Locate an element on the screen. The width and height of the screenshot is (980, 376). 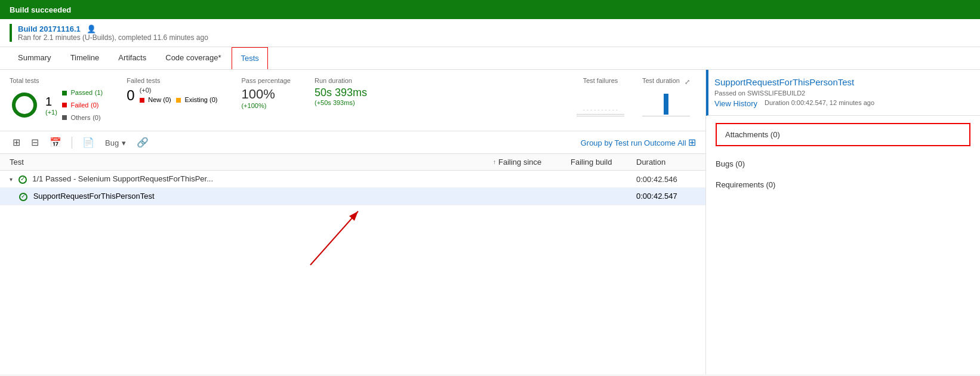
col-header-failing-since: ↑ Failing since is located at coordinates (532, 162).